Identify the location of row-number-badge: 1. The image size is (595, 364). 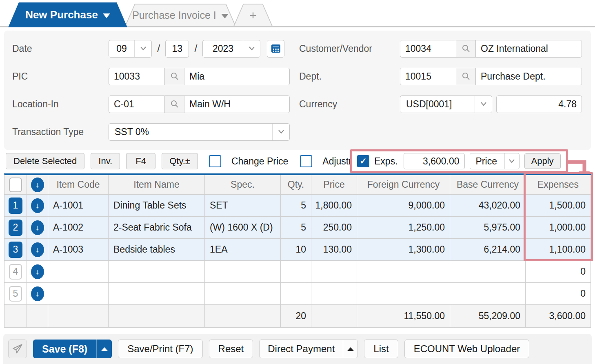
(16, 206).